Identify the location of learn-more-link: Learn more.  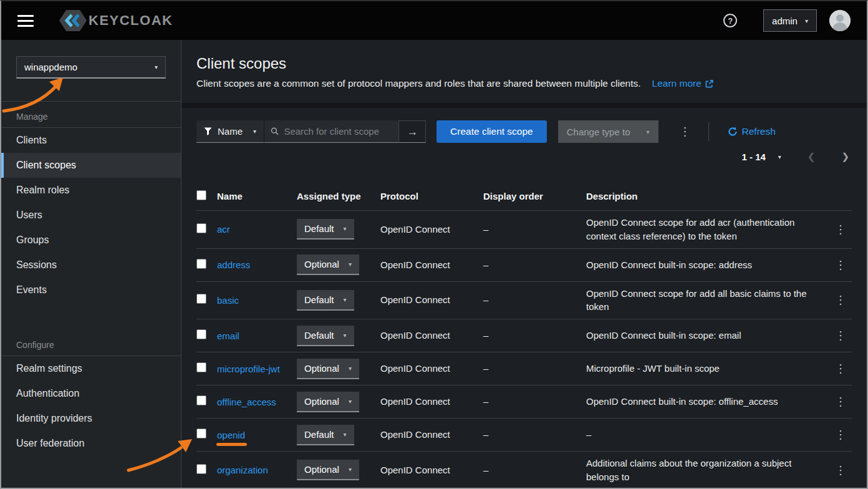
(683, 84).